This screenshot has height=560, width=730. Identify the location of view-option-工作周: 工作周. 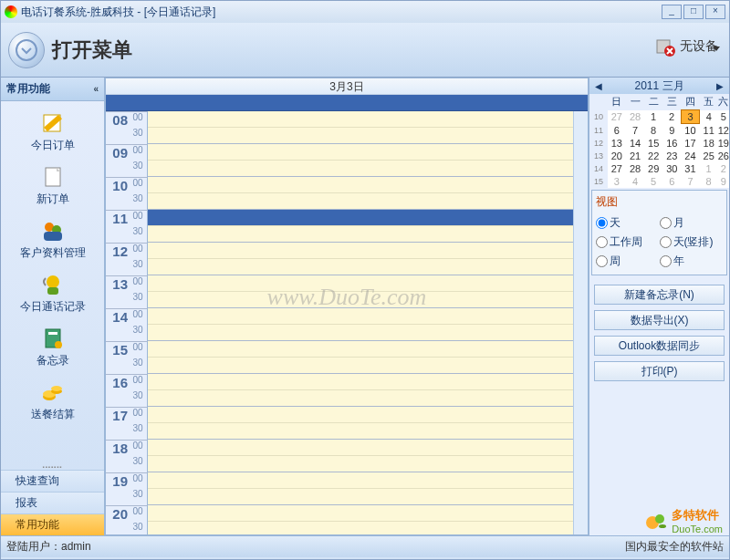
(628, 243).